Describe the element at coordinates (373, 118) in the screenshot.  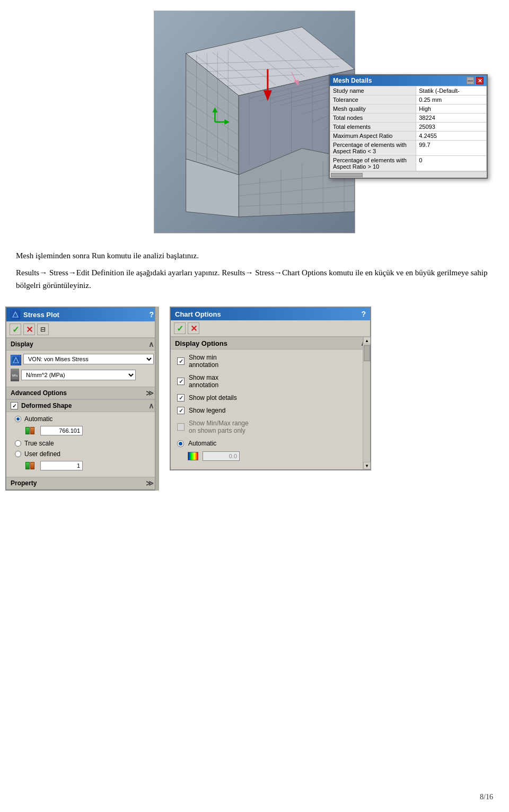
I see `table-cell-label: Total nodes` at that location.